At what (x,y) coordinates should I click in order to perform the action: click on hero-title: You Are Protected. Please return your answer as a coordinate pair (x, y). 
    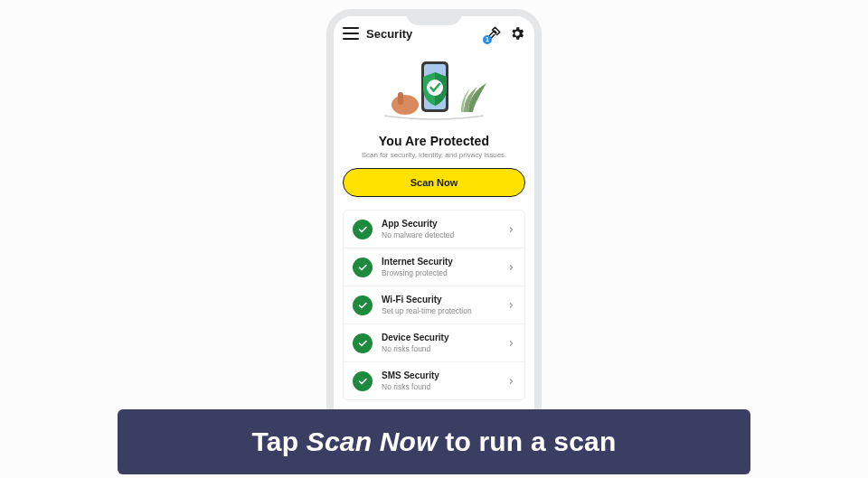
    Looking at the image, I should click on (434, 141).